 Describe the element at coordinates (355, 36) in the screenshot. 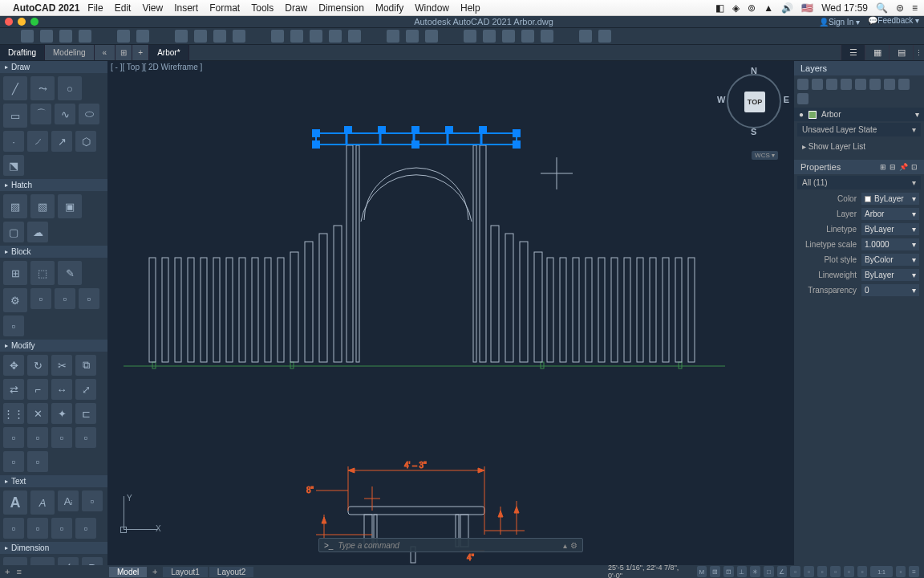

I see `blockedit-icon` at that location.